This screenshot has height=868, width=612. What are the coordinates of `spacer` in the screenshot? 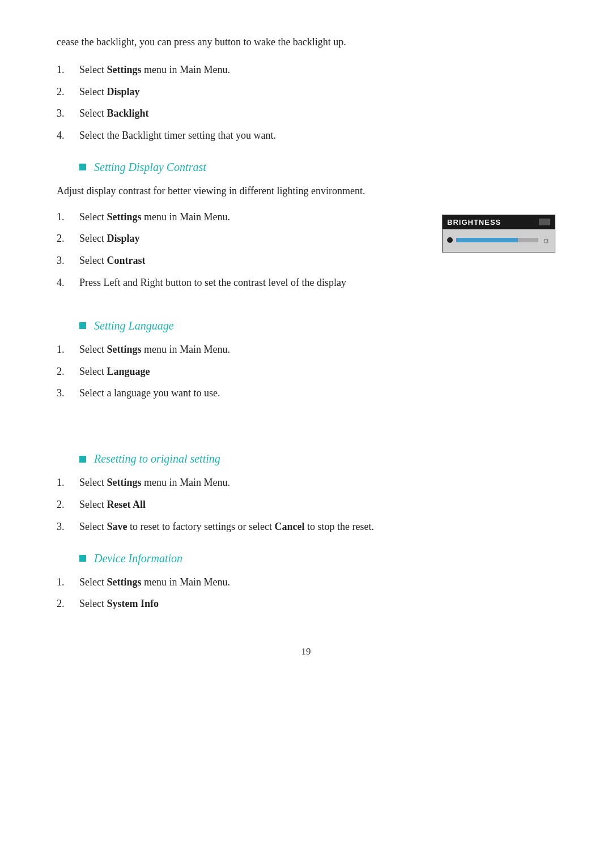 It's located at (306, 424).